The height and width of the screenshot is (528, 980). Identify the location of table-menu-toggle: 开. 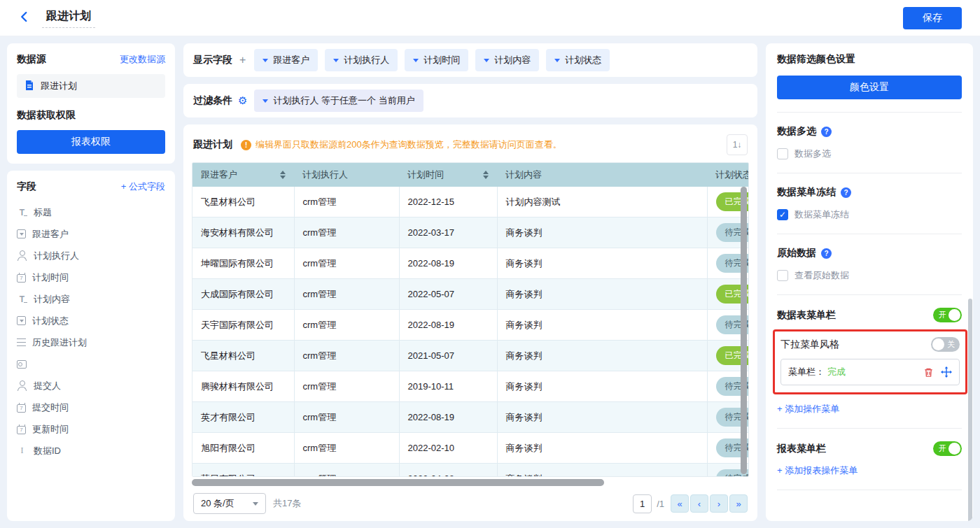
(948, 315).